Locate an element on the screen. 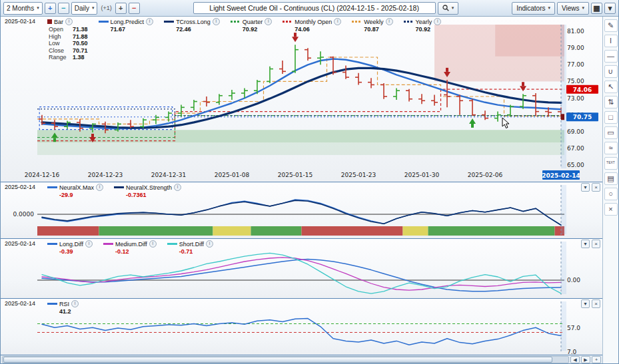 This screenshot has width=619, height=364. svg-text: 69.00 is located at coordinates (576, 132).